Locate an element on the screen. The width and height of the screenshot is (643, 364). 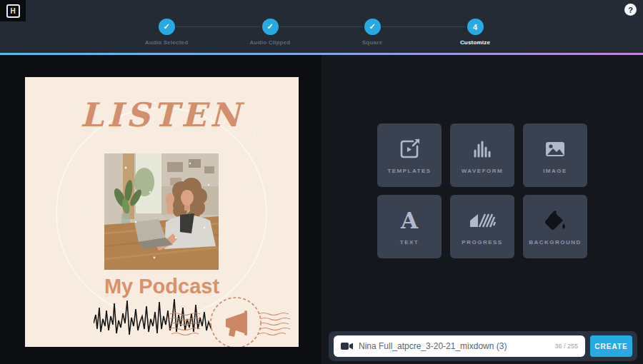
waveform-icon is located at coordinates (482, 149).